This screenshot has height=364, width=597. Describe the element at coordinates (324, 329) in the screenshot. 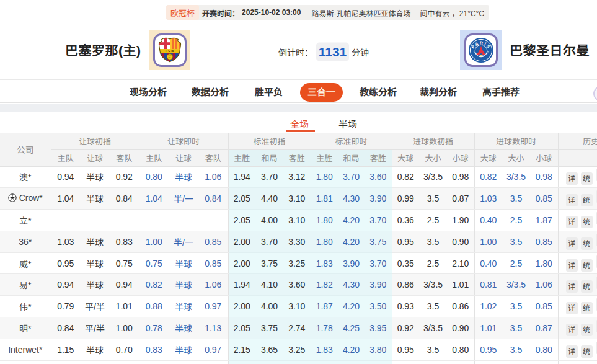

I see `odds-cell: 1.78` at that location.